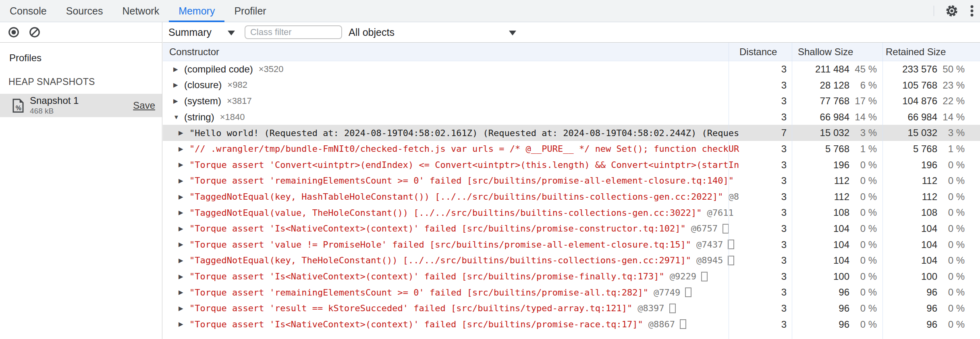  I want to click on tab-memory: Memory, so click(197, 11).